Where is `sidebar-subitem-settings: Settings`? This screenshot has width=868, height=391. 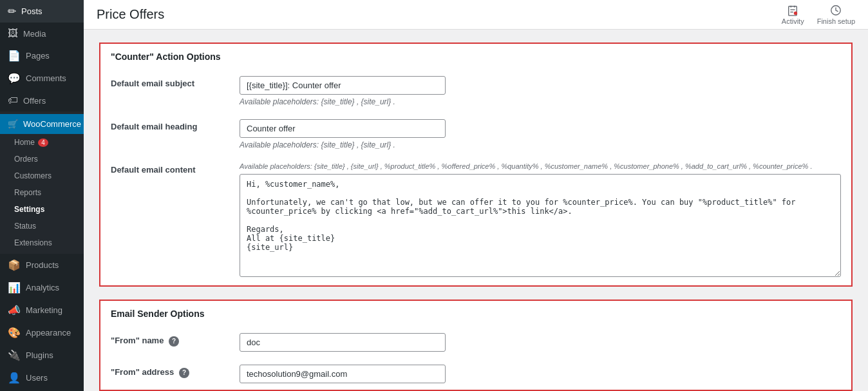 sidebar-subitem-settings: Settings is located at coordinates (42, 209).